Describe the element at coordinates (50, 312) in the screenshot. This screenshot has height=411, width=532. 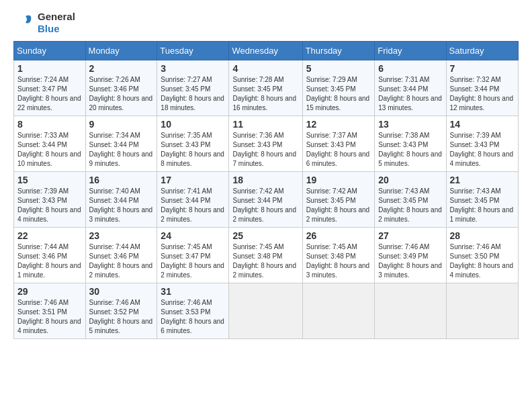
I see `calendar-day-29: 29Sunrise: 7:46 AMSunset: 3:51 PMDayligh…` at that location.